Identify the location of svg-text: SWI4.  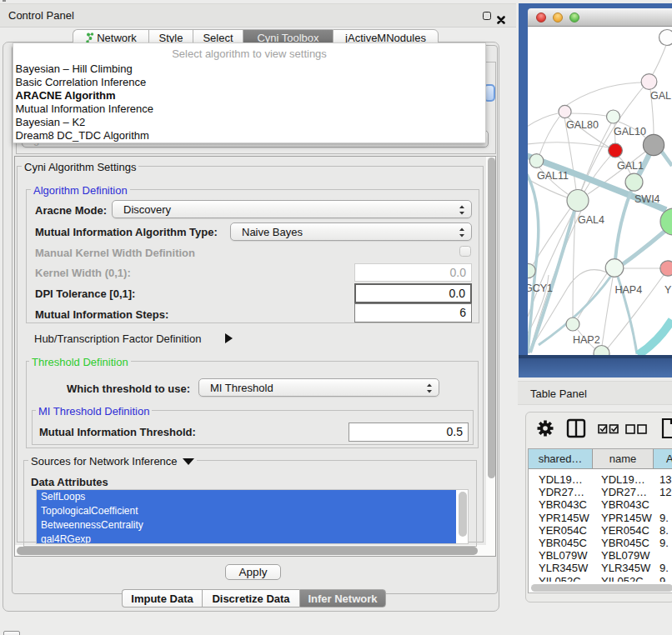
(647, 199).